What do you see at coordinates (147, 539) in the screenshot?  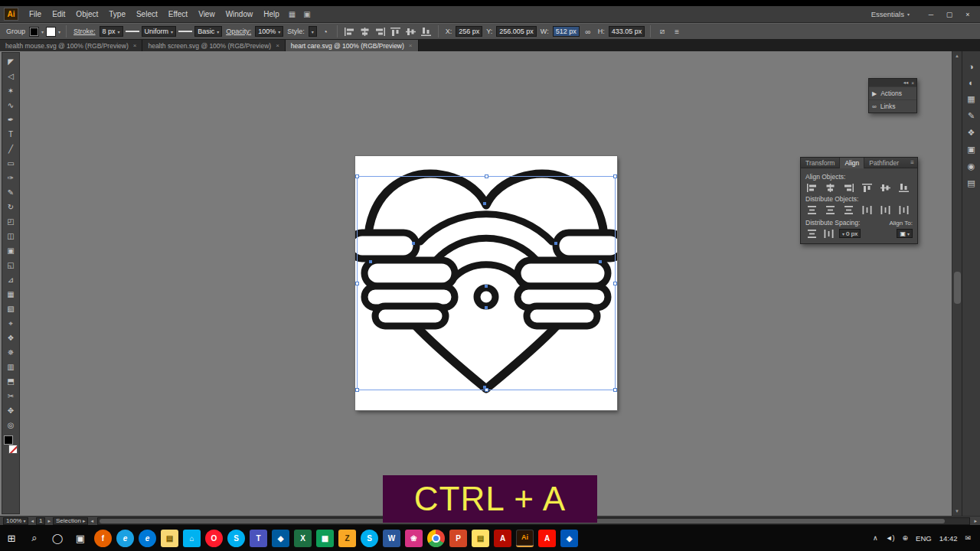 I see `taskbar-icon-edge: e` at bounding box center [147, 539].